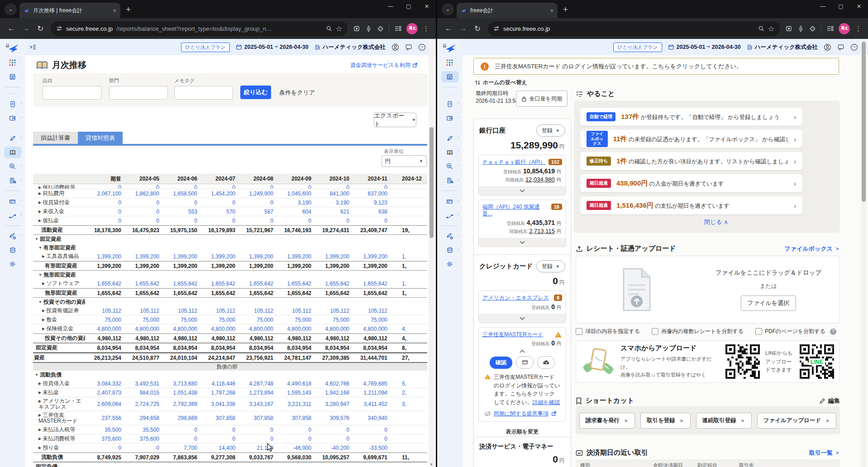  I want to click on shortcut-button: 連続取引登録＞, so click(724, 421).